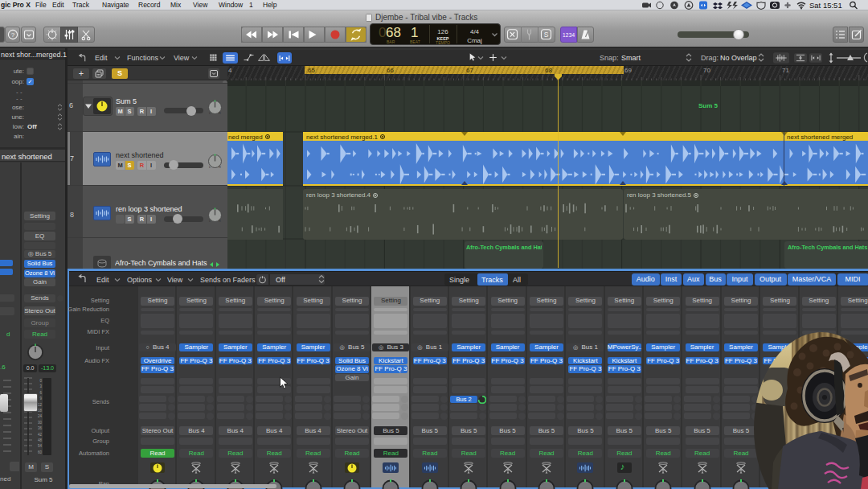 Image resolution: width=868 pixels, height=489 pixels. What do you see at coordinates (40, 381) in the screenshot?
I see `svg-text: 0` at bounding box center [40, 381].